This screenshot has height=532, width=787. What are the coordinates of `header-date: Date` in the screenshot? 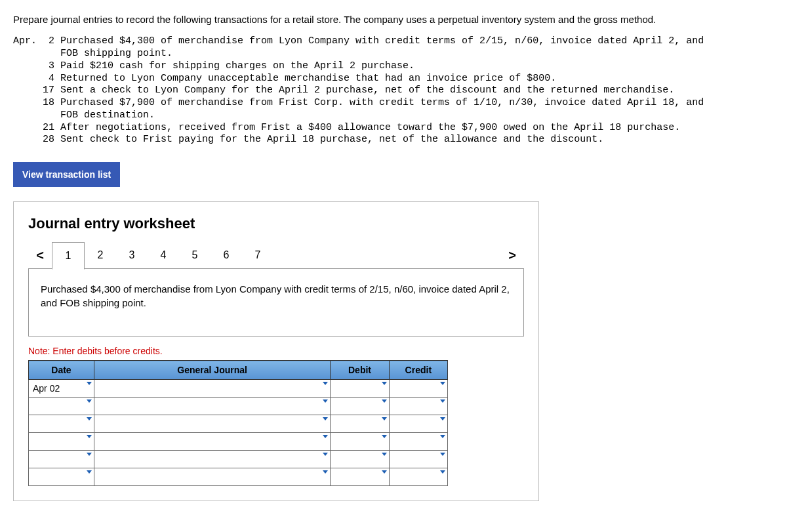 It's located at (62, 370).